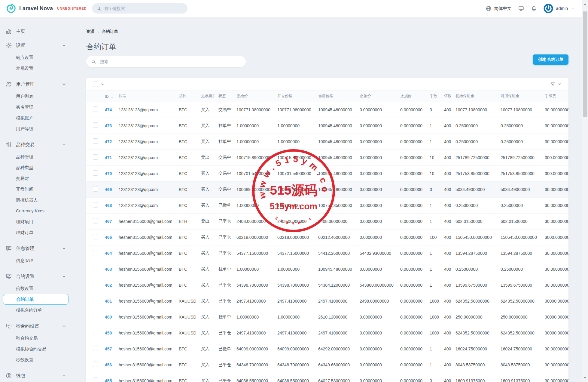 The image size is (588, 382). Describe the element at coordinates (46, 96) in the screenshot. I see `sidebar-item: 用户列表` at that location.